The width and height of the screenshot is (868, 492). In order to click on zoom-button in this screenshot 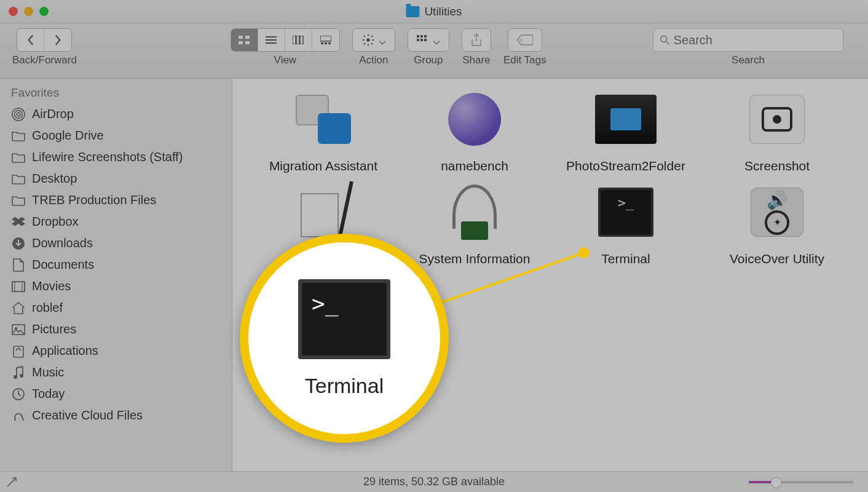, I will do `click(44, 11)`.